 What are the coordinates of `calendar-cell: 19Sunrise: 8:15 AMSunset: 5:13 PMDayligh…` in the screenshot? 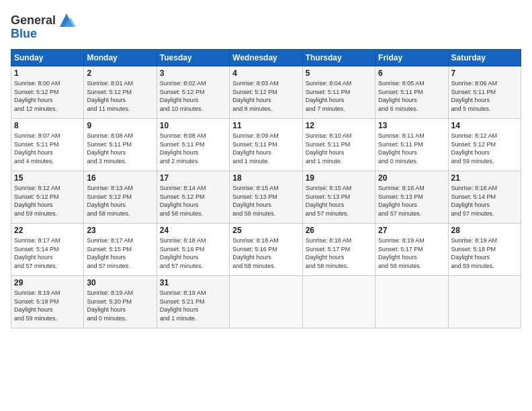 It's located at (339, 197).